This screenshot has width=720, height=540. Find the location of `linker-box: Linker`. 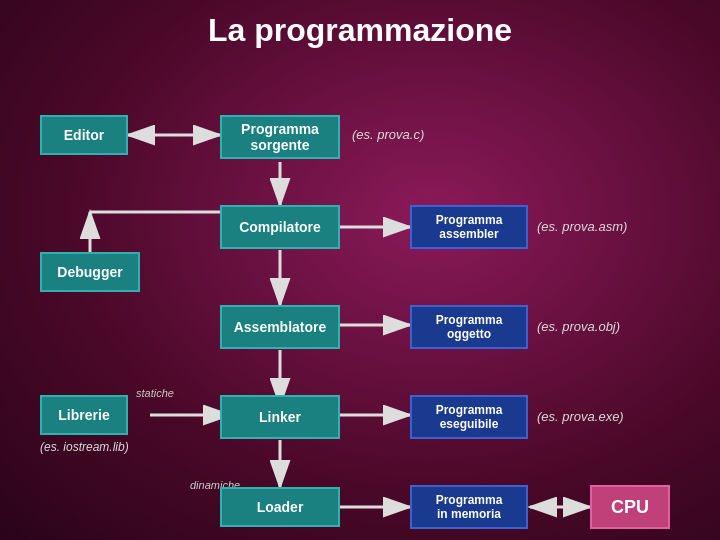

linker-box: Linker is located at coordinates (280, 417).